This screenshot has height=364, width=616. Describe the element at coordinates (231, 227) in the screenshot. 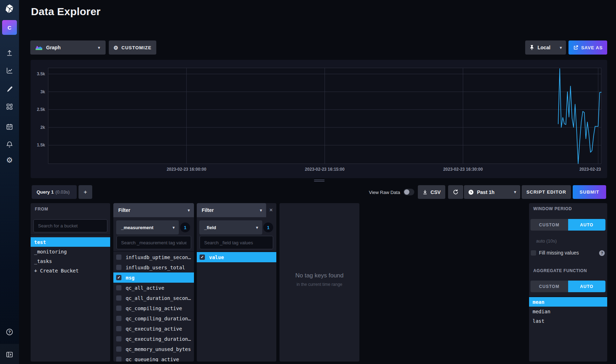

I see `tag-key-dropdown: _field ▾` at that location.